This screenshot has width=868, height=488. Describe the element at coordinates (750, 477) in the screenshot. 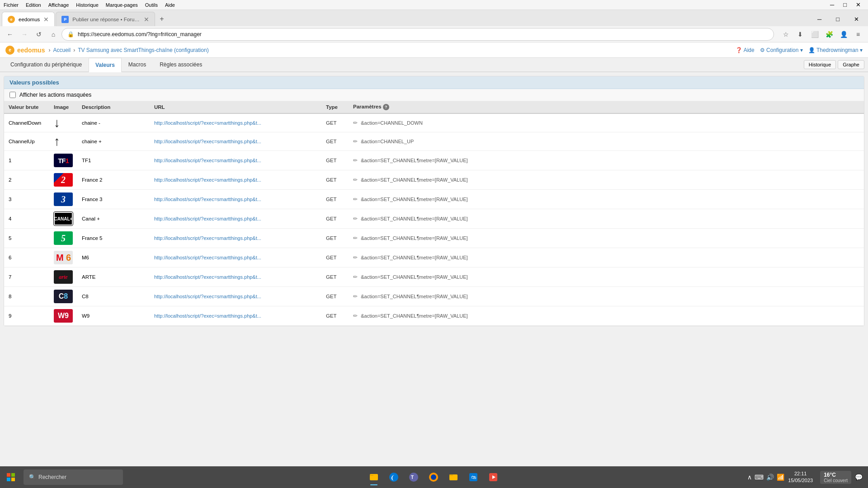

I see `tray-expand-icon: ∧` at that location.